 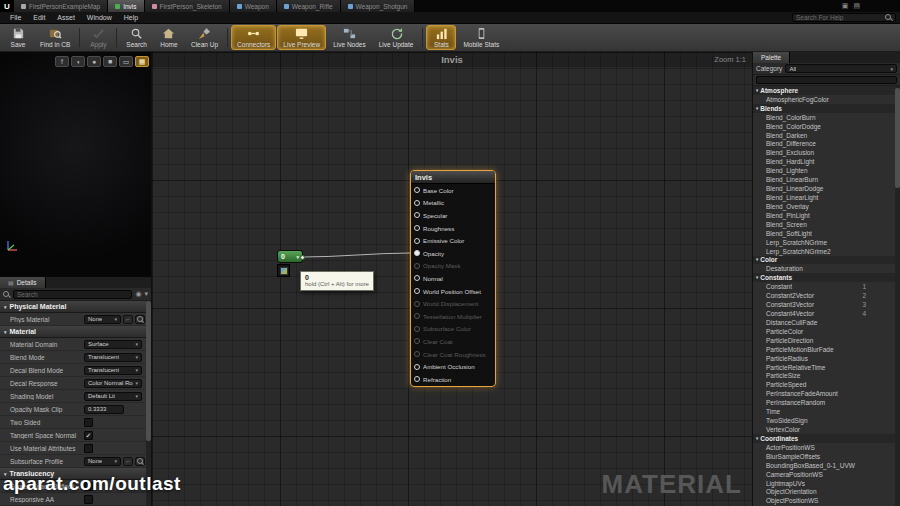 I want to click on doc-tab-invis: Invis, so click(x=126, y=6).